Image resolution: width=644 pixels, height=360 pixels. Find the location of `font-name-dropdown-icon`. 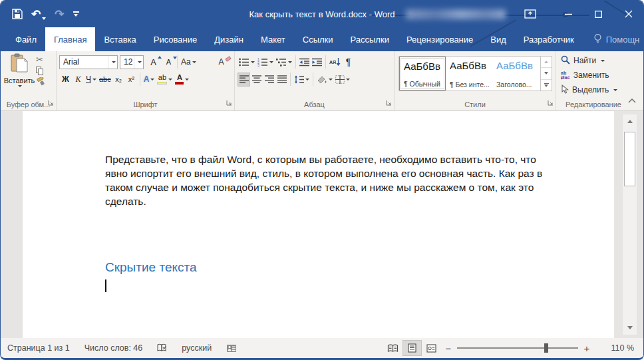

font-name-dropdown-icon is located at coordinates (112, 63).